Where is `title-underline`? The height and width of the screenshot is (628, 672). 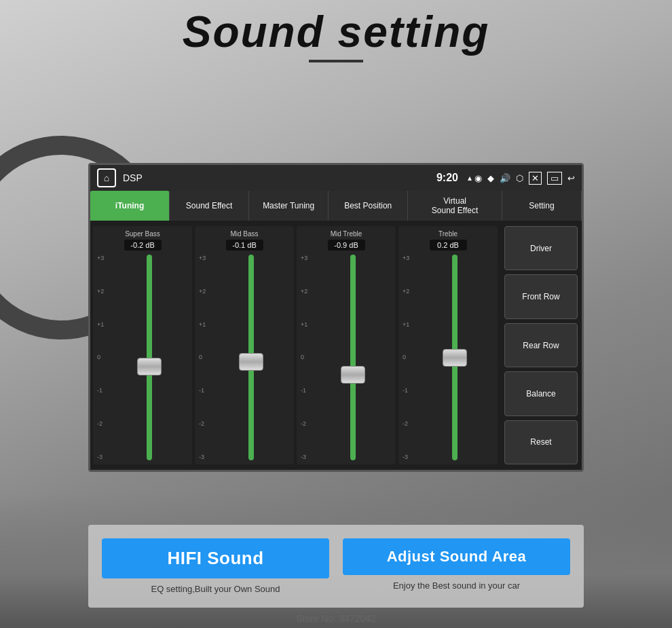 title-underline is located at coordinates (336, 61).